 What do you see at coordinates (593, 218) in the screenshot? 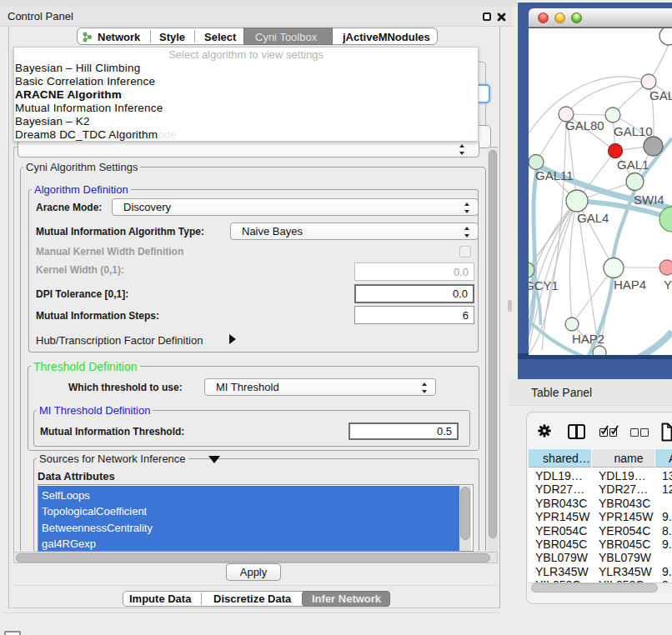
I see `svg-text: GAL4` at bounding box center [593, 218].